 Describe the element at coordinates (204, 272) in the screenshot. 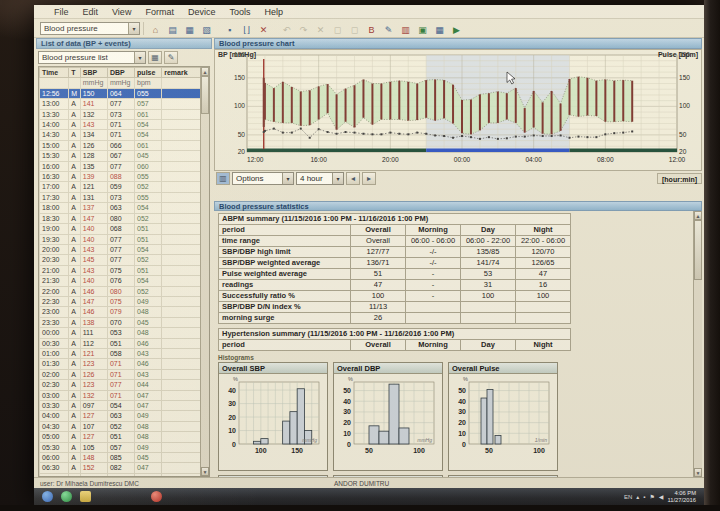

I see `grid-scrollbar: ▲ ▼` at that location.